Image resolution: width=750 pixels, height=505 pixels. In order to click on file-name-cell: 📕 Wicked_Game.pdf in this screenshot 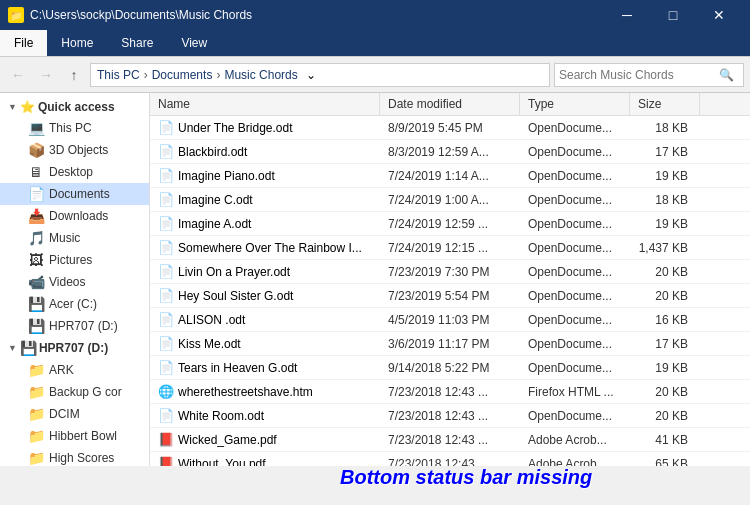, I will do `click(265, 440)`.